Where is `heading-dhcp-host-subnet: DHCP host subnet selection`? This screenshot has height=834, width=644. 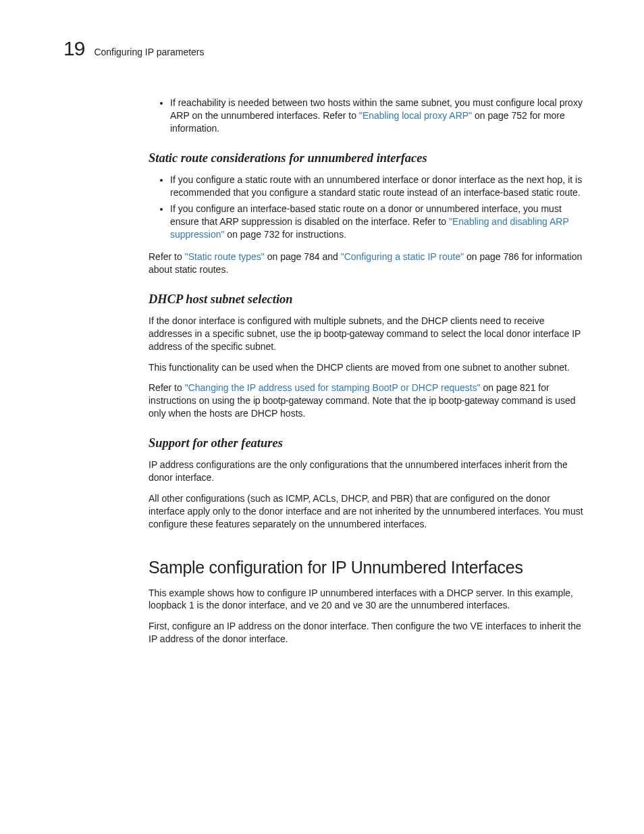 heading-dhcp-host-subnet: DHCP host subnet selection is located at coordinates (366, 300).